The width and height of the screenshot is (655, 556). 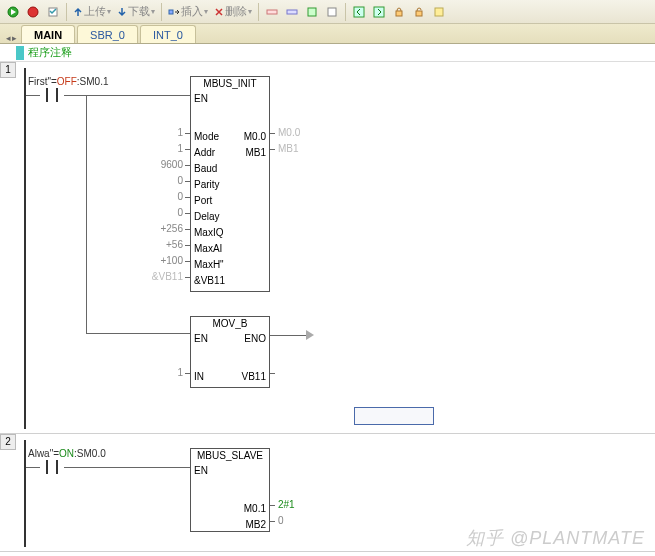 What do you see at coordinates (14, 38) in the screenshot?
I see `tab-nav-prev-icon: ▸` at bounding box center [14, 38].